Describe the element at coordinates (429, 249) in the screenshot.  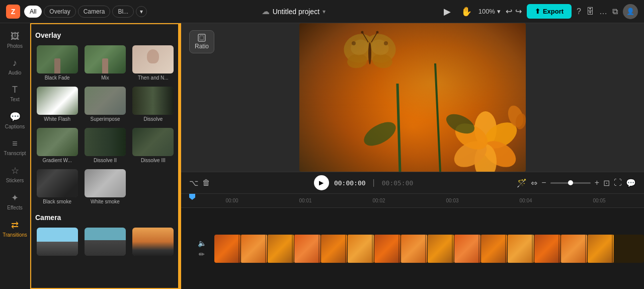
I see `track-content` at that location.